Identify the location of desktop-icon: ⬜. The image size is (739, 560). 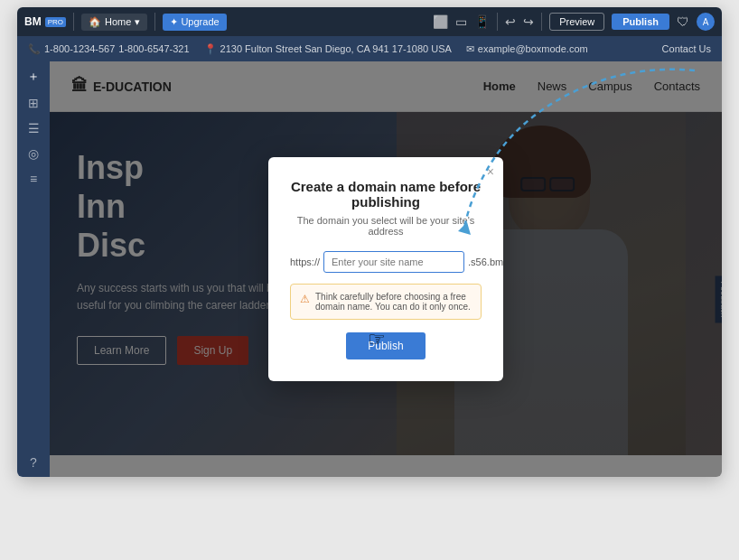
(441, 22).